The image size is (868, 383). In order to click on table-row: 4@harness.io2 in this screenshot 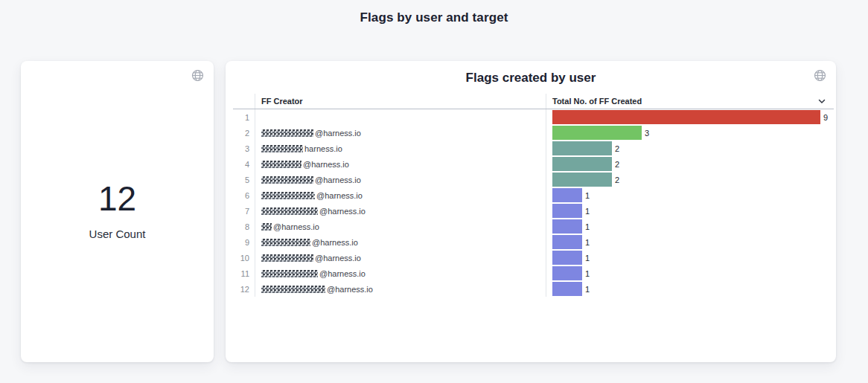, I will do `click(533, 164)`.